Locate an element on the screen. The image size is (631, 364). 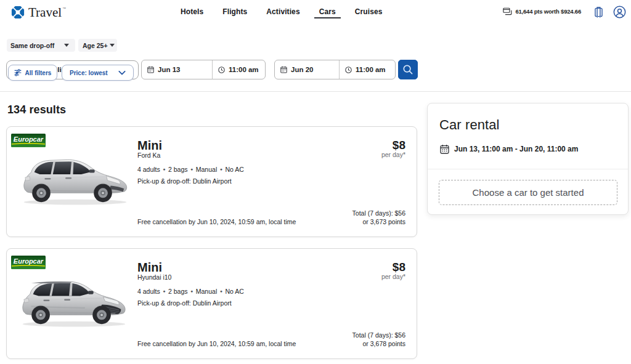
search-icon is located at coordinates (408, 70).